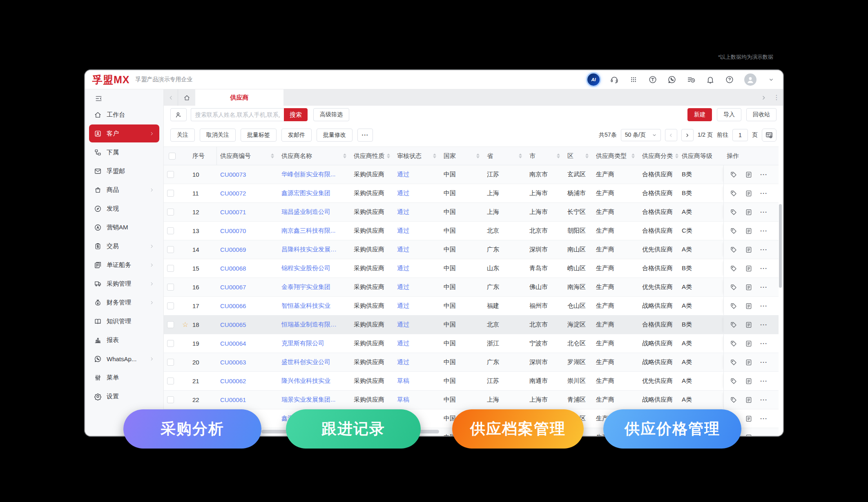  I want to click on recycle-bin-button: 回收站, so click(761, 115).